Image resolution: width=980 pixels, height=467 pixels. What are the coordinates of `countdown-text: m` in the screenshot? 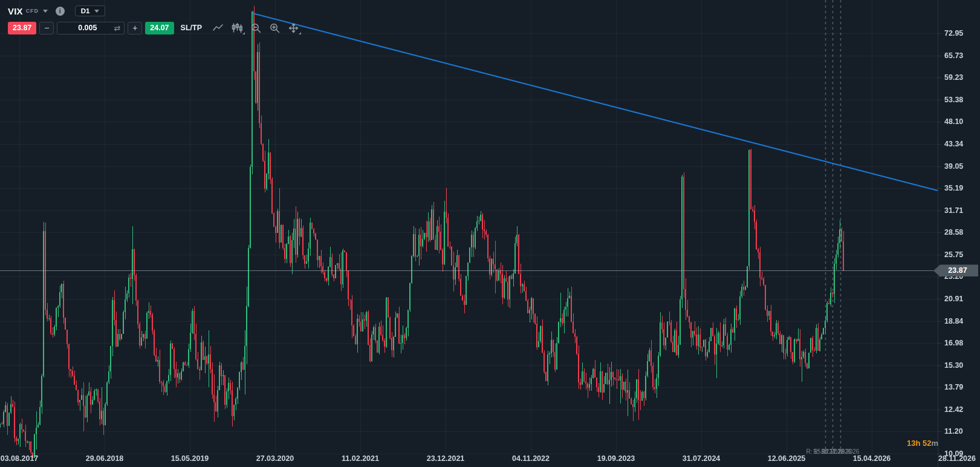 It's located at (935, 443).